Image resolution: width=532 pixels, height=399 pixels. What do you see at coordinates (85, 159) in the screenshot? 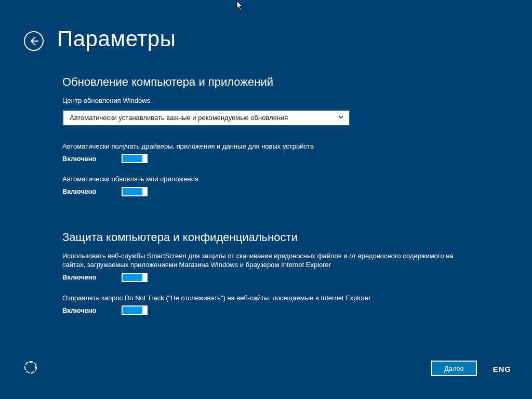
I see `auto-drivers-state: Включено` at bounding box center [85, 159].